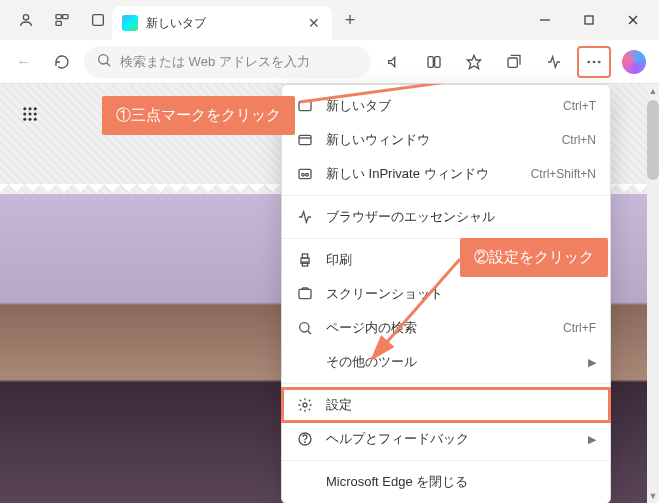 This screenshot has height=503, width=659. Describe the element at coordinates (514, 62) in the screenshot. I see `collections-icon` at that location.